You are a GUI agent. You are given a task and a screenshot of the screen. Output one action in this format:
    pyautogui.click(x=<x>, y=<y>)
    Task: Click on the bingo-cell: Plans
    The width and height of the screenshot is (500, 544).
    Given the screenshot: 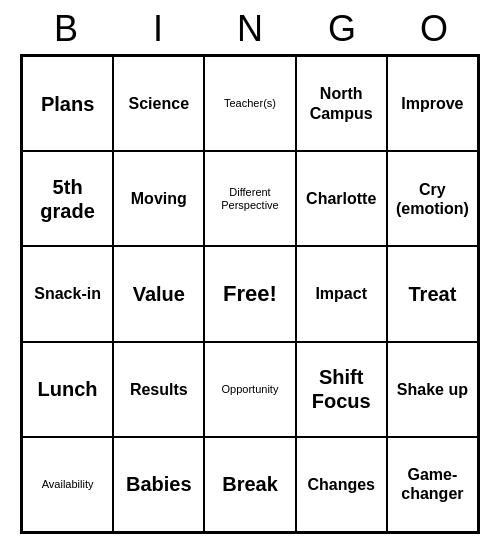 What is the action you would take?
    pyautogui.click(x=68, y=104)
    